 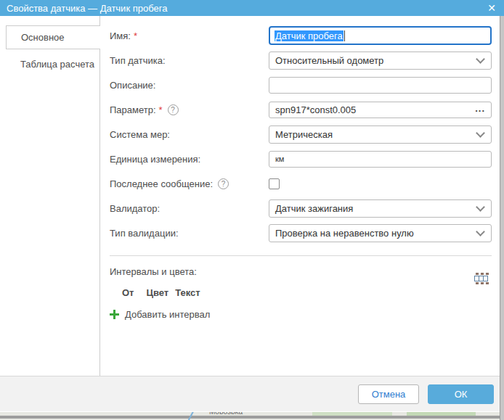 What do you see at coordinates (305, 293) in the screenshot?
I see `intervals-header-row: От Цвет Текст` at bounding box center [305, 293].